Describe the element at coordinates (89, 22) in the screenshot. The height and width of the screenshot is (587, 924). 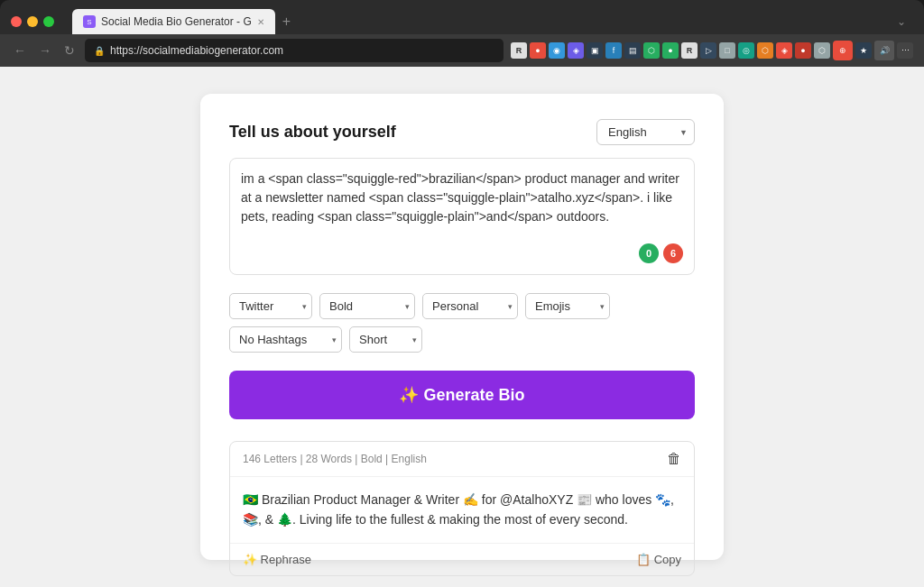
I see `tab-favicon: S` at that location.